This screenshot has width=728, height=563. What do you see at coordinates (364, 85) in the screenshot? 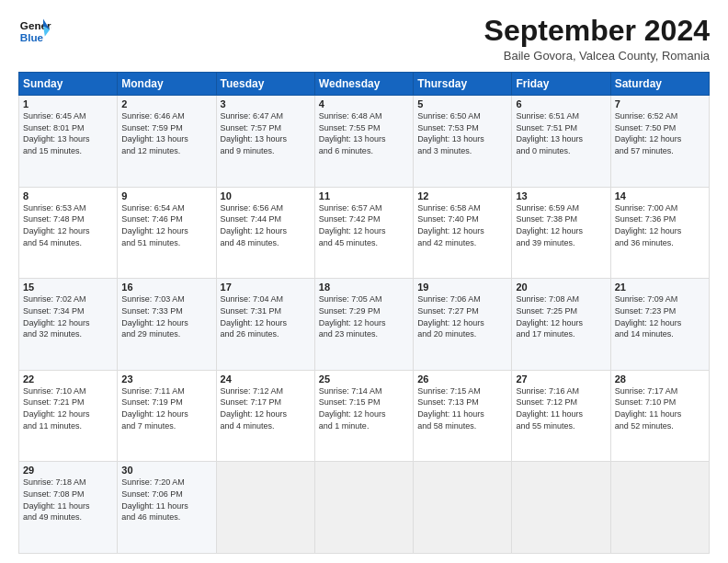
I see `calendar-header-wednesday: Wednesday` at bounding box center [364, 85].